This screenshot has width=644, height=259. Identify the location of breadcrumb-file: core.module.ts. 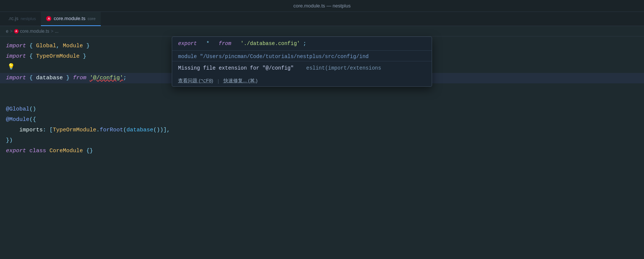
(35, 31).